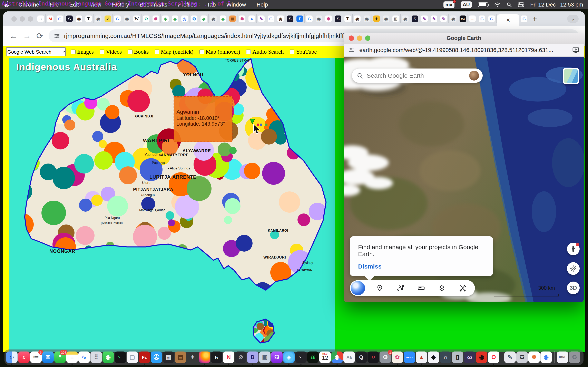 The image size is (588, 367). Describe the element at coordinates (524, 19) in the screenshot. I see `pinned-tab-google-last: G` at that location.